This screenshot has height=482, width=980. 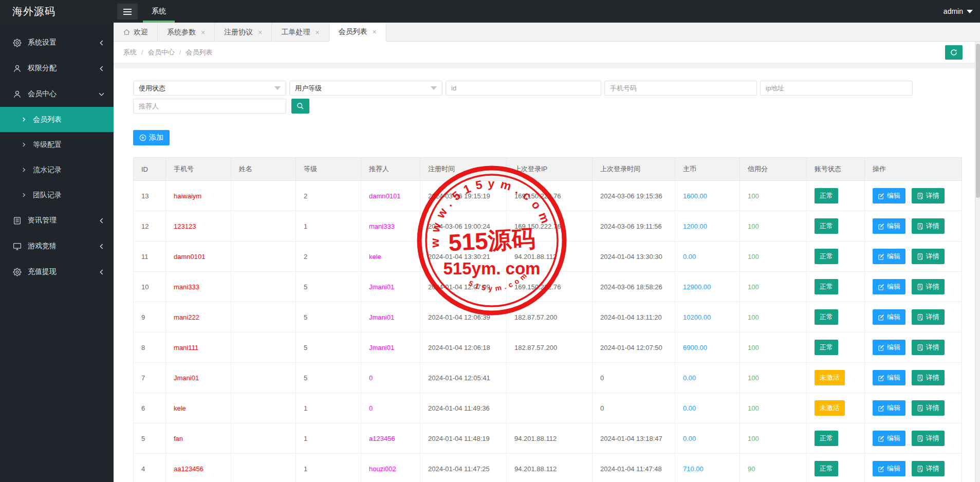 What do you see at coordinates (186, 32) in the screenshot?
I see `tab-system-params: 系统参数 ×` at bounding box center [186, 32].